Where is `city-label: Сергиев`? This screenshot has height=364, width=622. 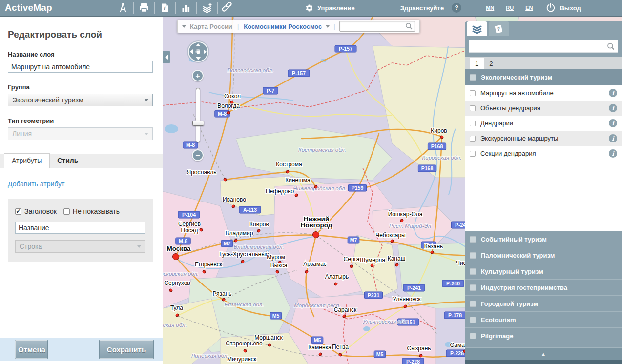
city-label: Сергиев is located at coordinates (189, 224).